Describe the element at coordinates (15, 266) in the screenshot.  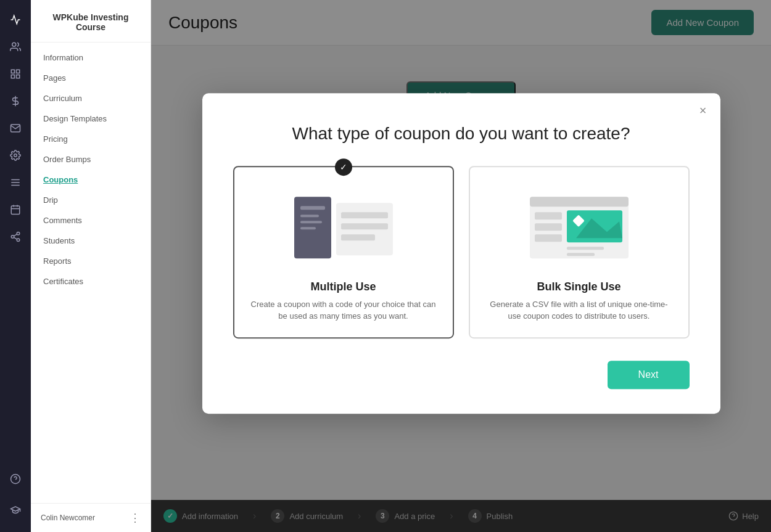
I see `sidebar-icons-column` at that location.